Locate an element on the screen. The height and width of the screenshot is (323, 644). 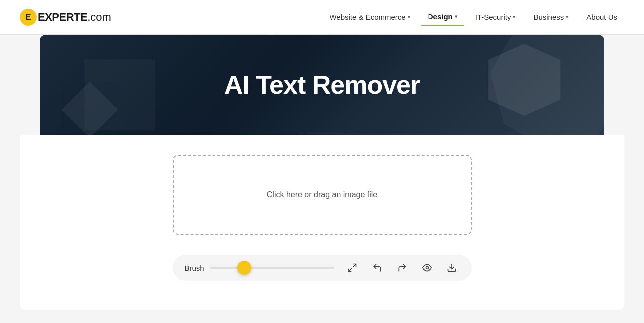
toolbar-actions is located at coordinates (402, 268).